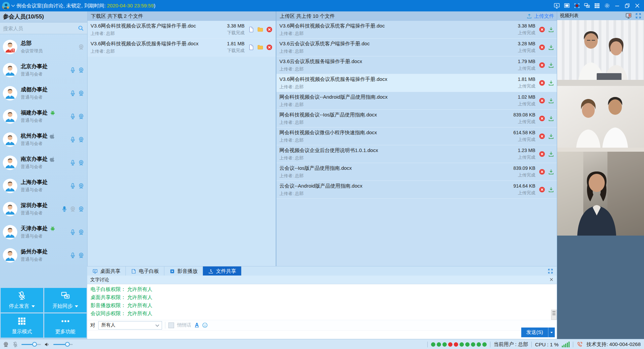  I want to click on upload-file-row: V3.6云会议系统服务端操作手册.docx上传者: 总部 1.79 MB上传完成, so click(417, 65).